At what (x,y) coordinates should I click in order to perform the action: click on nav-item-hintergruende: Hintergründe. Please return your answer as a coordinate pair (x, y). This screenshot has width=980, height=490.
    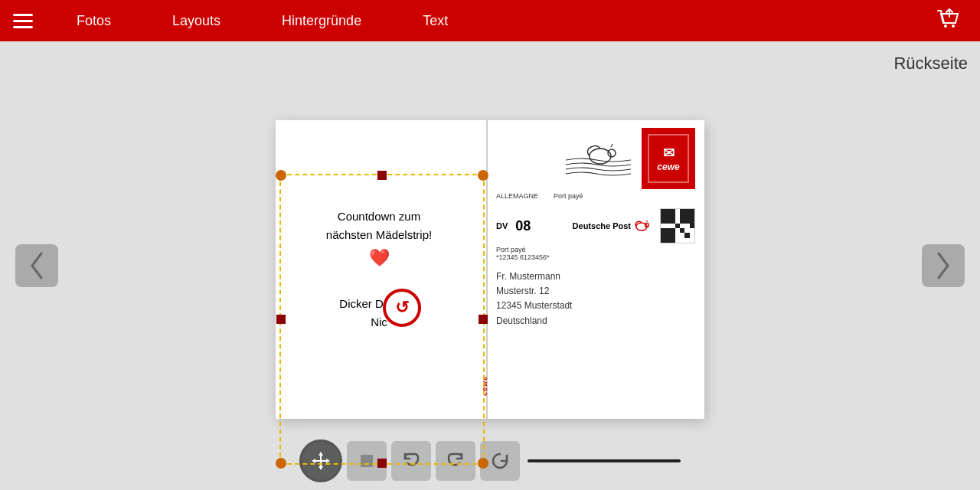
    Looking at the image, I should click on (322, 21).